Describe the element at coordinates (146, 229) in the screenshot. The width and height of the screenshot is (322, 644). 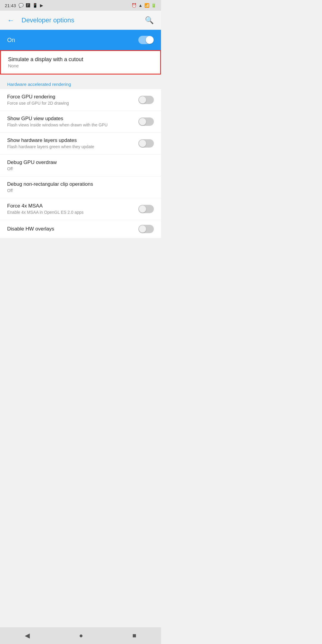
I see `disable-hw-overlays-toggle` at that location.